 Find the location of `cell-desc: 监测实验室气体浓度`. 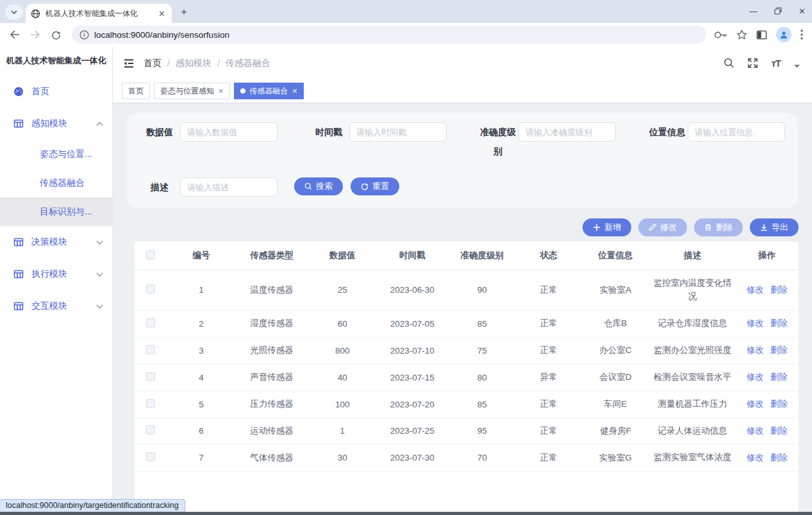

cell-desc: 监测实验室气体浓度 is located at coordinates (693, 458).